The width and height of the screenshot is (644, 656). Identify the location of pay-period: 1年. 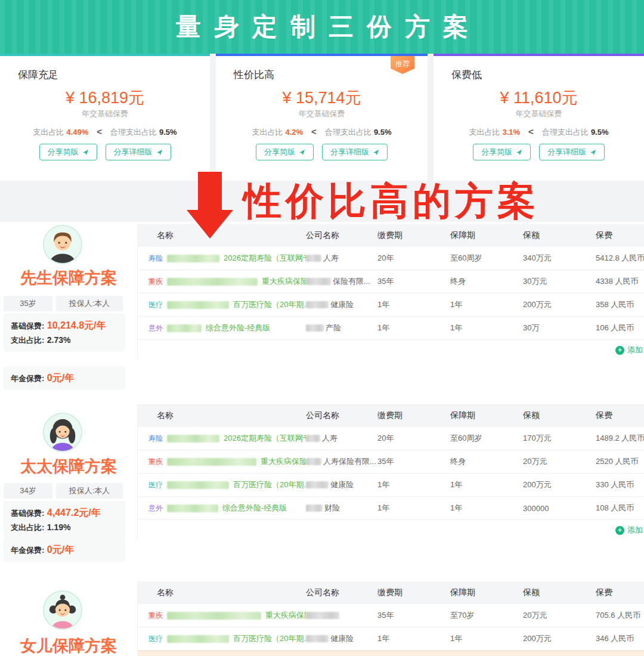
(414, 485).